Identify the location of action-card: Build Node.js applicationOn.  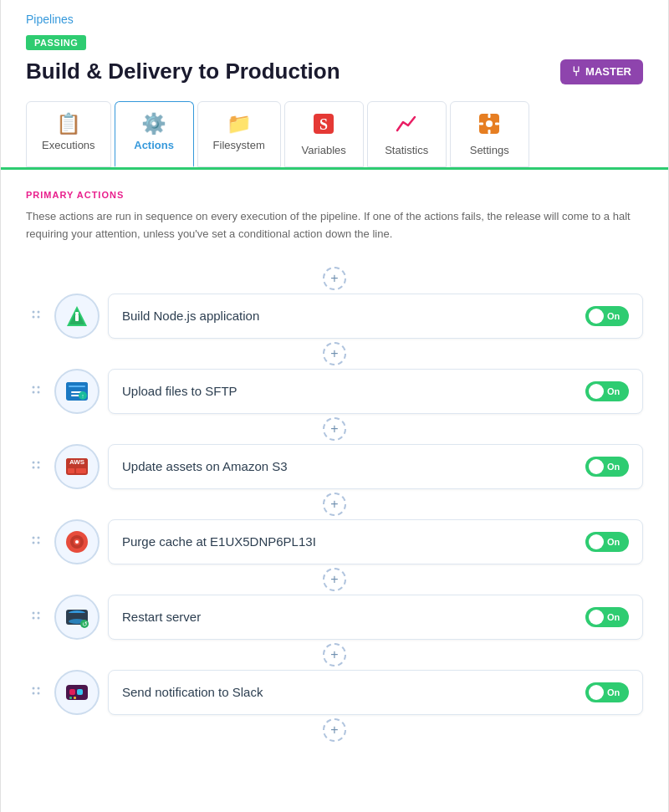
(375, 316).